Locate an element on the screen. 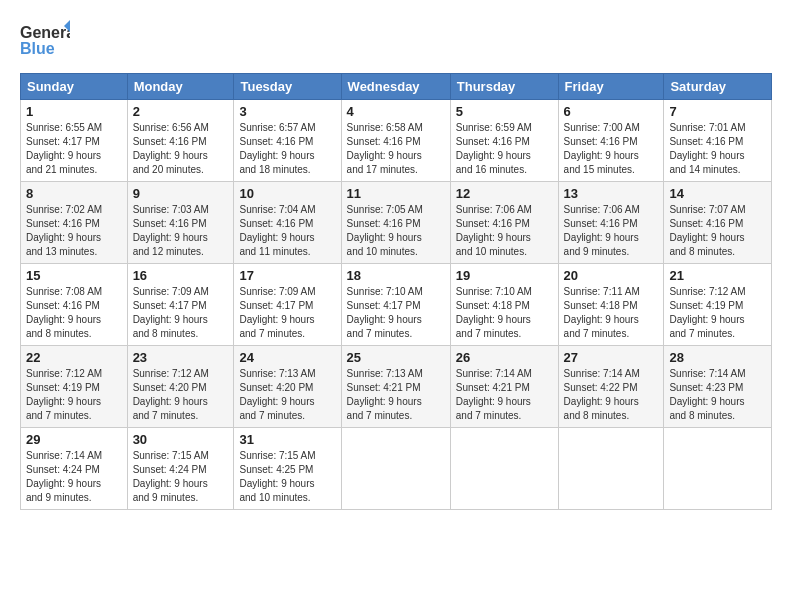  calendar-week-row: 22Sunrise: 7:12 AM Sunset: 4:19 PM Dayli… is located at coordinates (396, 387).